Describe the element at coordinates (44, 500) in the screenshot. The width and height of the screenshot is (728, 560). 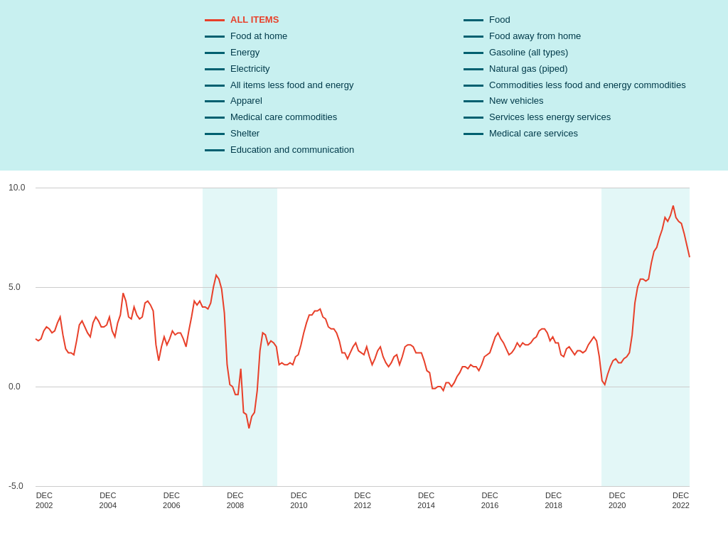
I see `x-axis-label: DEC2002` at that location.